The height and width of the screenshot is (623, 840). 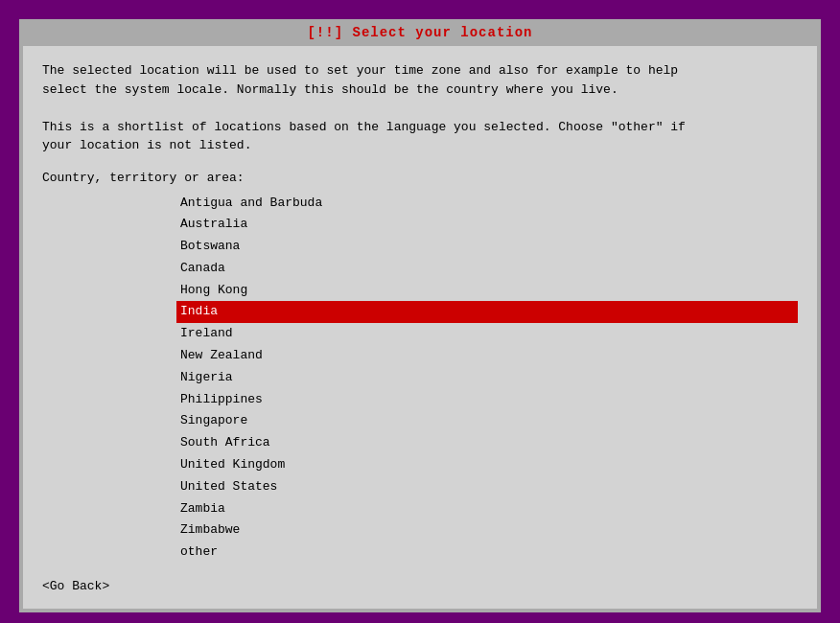 I want to click on desc-line4: This is a shortlist of locations based o…, so click(x=420, y=127).